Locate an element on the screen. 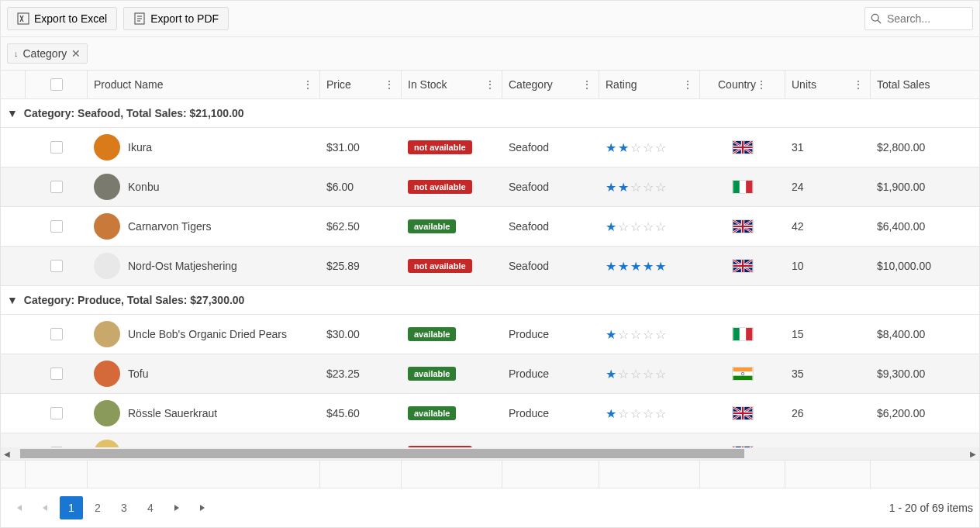 The width and height of the screenshot is (980, 528). export-excel-button: Export to Excel is located at coordinates (62, 19).